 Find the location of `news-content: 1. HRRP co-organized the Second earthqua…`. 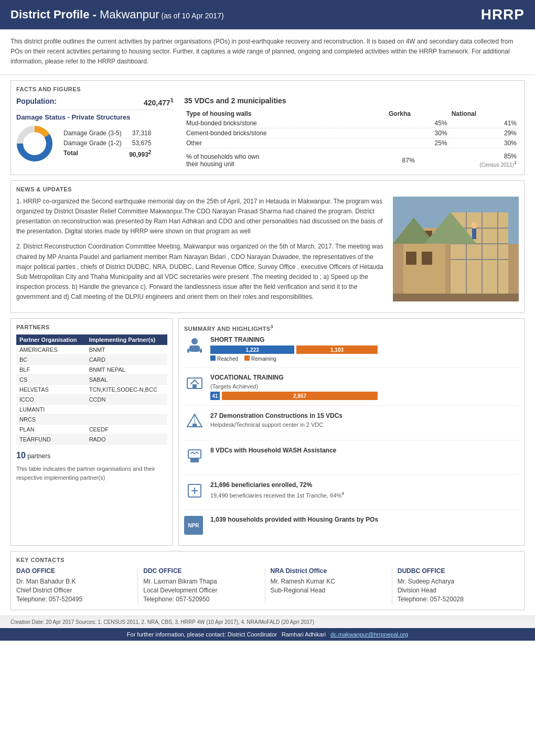

news-content: 1. HRRP co-organized the Second earthqua… is located at coordinates (268, 252).